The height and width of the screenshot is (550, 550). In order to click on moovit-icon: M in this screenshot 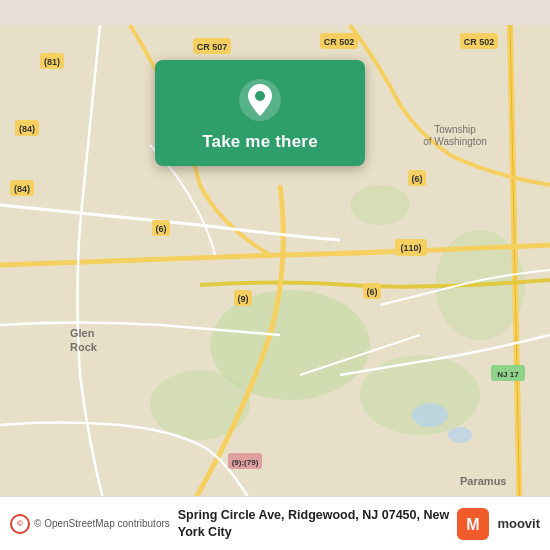, I will do `click(473, 524)`.